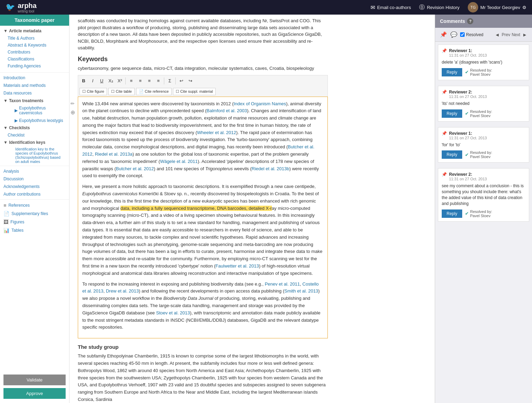  Describe the element at coordinates (282, 284) in the screenshot. I see `link-penev: Penev et al. 2011` at that location.